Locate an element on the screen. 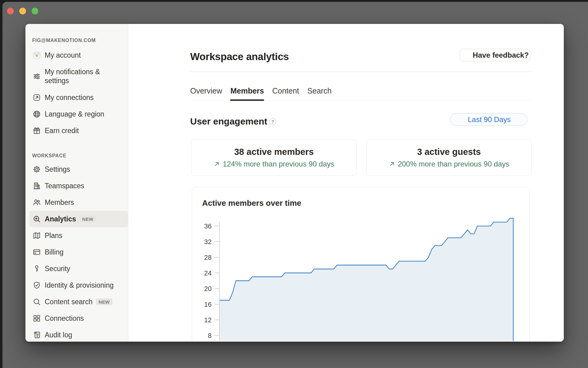  sidebar-item-label: Plans is located at coordinates (54, 236).